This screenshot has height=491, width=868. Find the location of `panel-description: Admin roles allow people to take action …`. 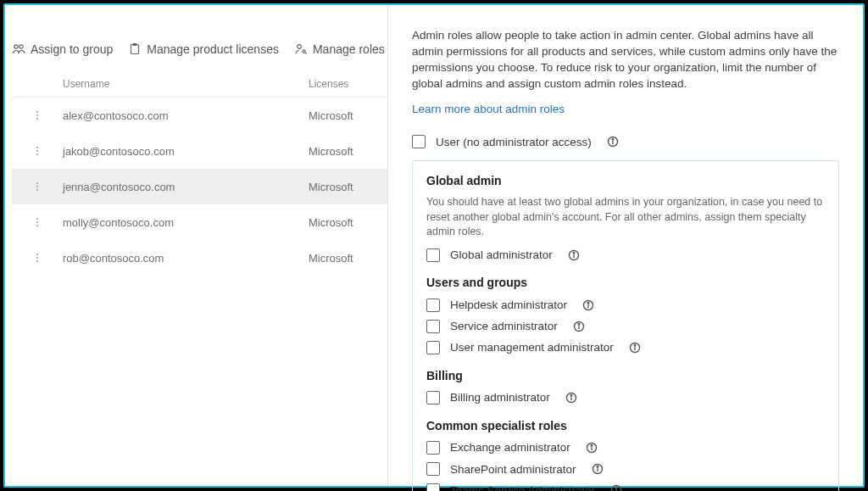

panel-description: Admin roles allow people to take action … is located at coordinates (626, 59).